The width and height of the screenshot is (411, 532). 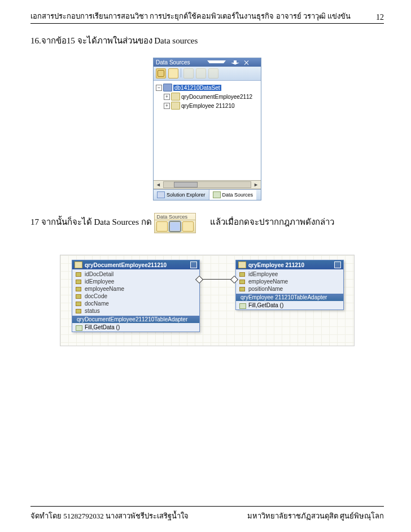 What do you see at coordinates (198, 88) in the screenshot?
I see `tree-root-label: db141210DataSet` at bounding box center [198, 88].